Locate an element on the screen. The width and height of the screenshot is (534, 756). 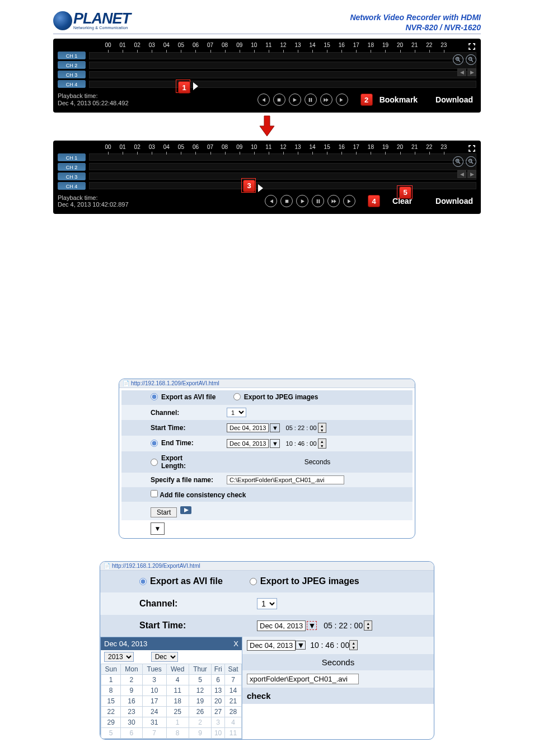
start-button: Start is located at coordinates (163, 512).